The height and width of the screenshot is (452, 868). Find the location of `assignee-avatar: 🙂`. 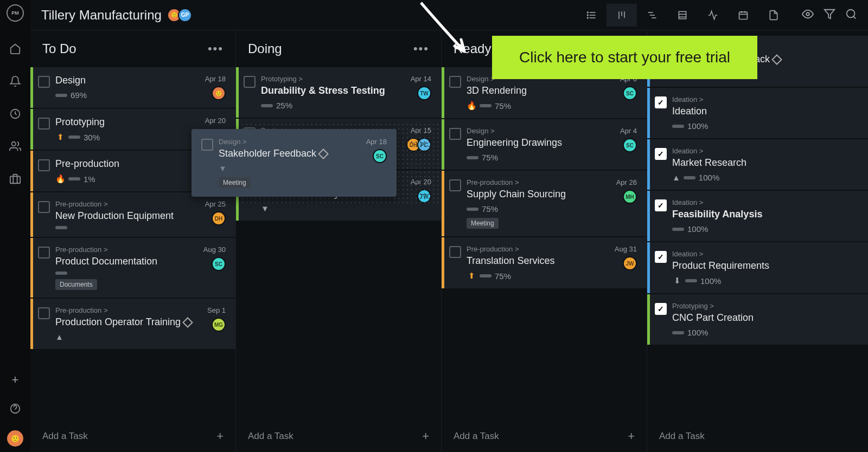

assignee-avatar: 🙂 is located at coordinates (219, 93).